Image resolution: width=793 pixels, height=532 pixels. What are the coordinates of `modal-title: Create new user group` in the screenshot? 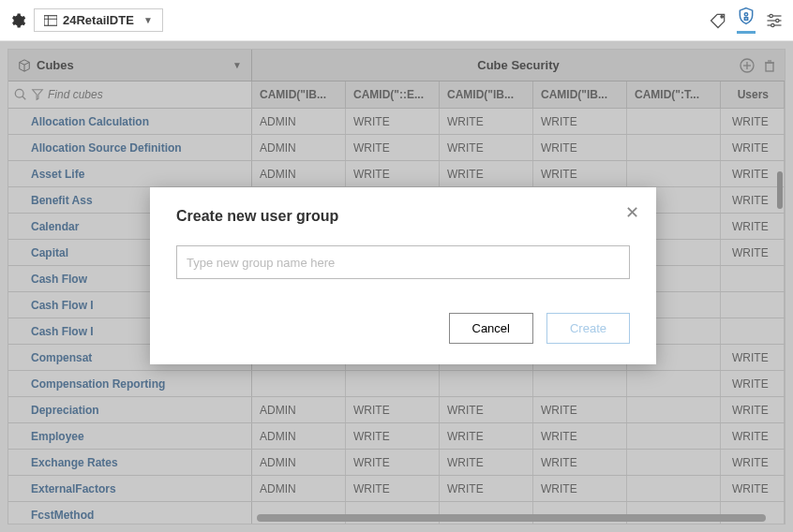 It's located at (403, 216).